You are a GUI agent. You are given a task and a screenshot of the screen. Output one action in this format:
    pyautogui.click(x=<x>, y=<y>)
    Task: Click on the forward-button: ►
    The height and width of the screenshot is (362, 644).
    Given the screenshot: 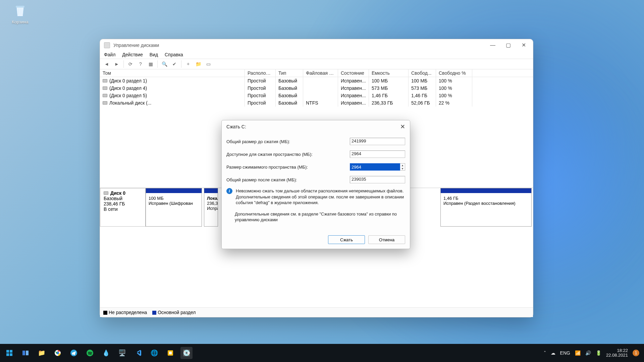 What is the action you would take?
    pyautogui.click(x=117, y=64)
    